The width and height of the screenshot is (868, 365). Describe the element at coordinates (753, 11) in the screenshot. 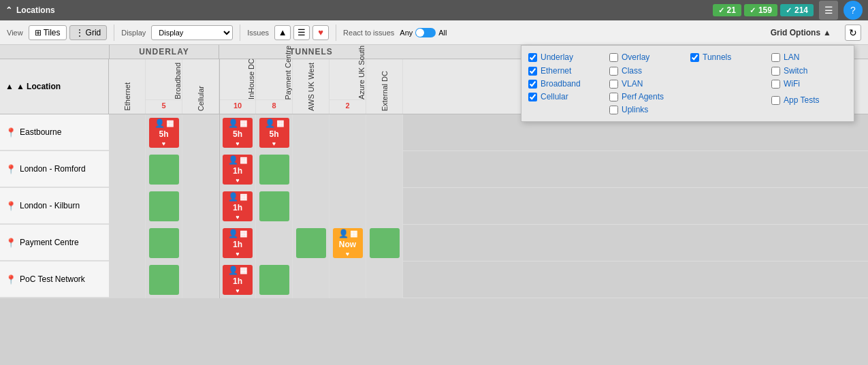

I see `check-icon-2: ✓` at that location.